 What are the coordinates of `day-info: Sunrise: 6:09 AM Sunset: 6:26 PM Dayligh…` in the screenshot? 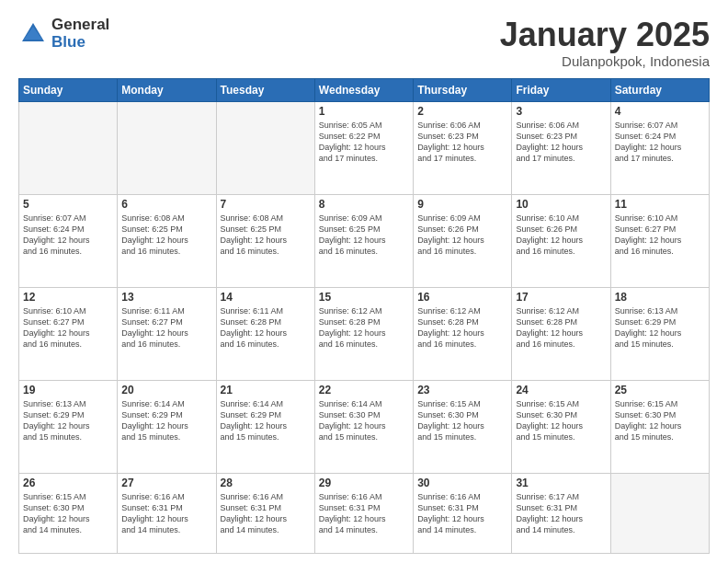 It's located at (462, 236).